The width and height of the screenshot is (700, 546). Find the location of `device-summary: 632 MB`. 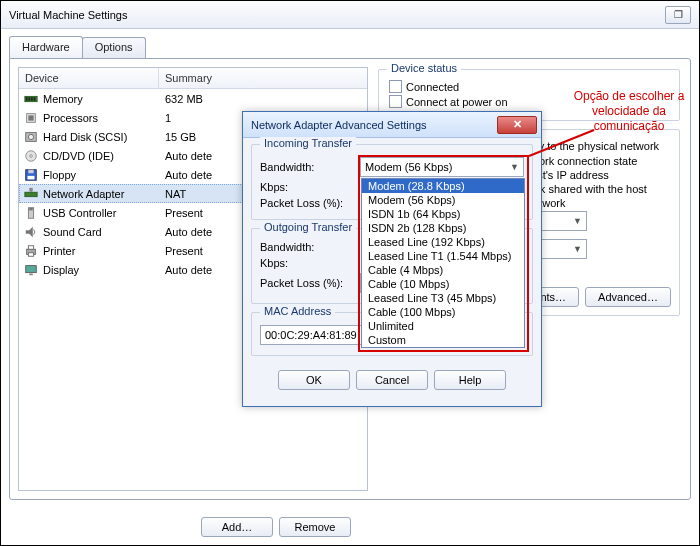

device-summary: 632 MB is located at coordinates (263, 99).